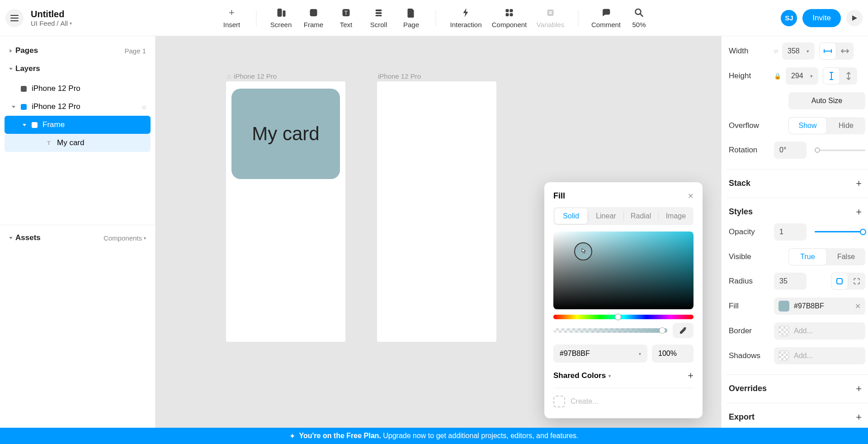 The height and width of the screenshot is (444, 868). What do you see at coordinates (827, 101) in the screenshot?
I see `autosize-button: Auto Size` at bounding box center [827, 101].